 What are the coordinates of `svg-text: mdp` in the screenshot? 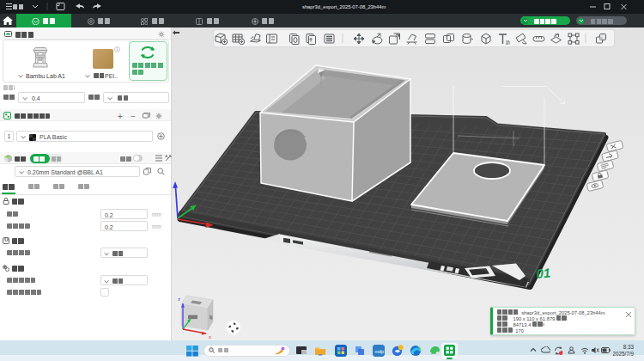 It's located at (380, 352).